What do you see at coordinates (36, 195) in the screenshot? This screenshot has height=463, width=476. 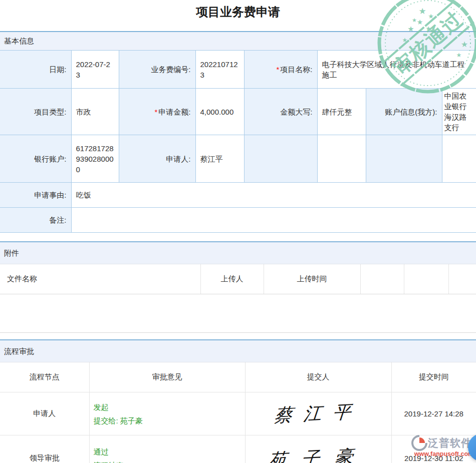 I see `reason-label: 申请事由:` at bounding box center [36, 195].